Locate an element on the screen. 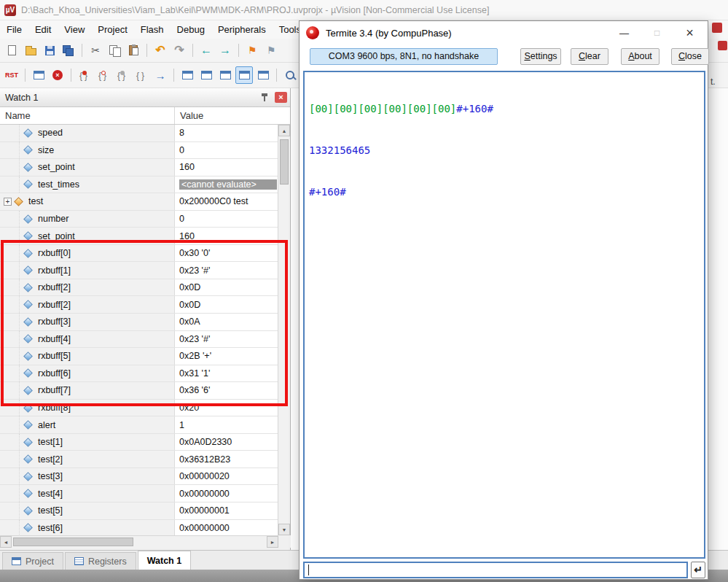 The image size is (728, 582). tab-registers: Registers is located at coordinates (101, 561).